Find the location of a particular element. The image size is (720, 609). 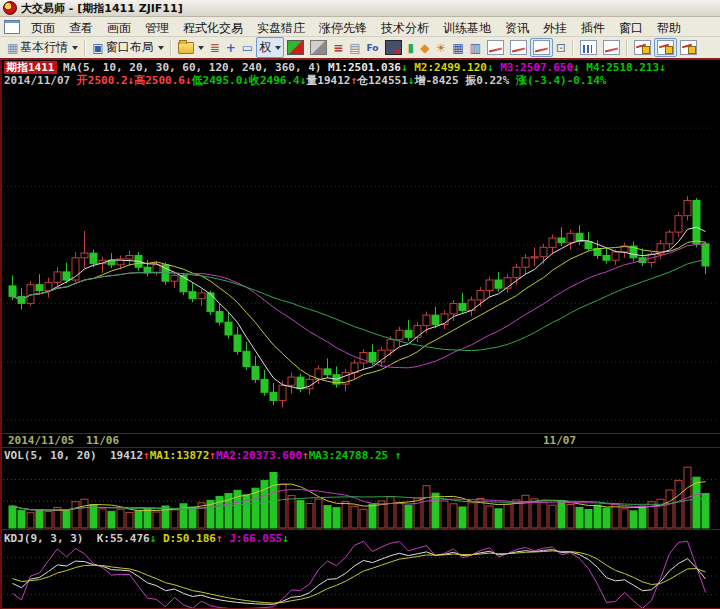

move-cross-button-icon: + is located at coordinates (231, 48).